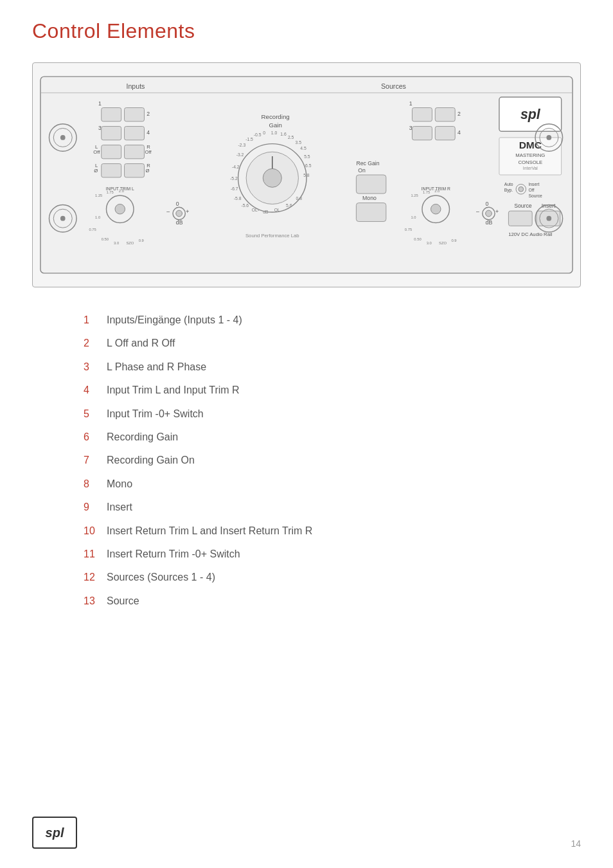 The height and width of the screenshot is (868, 613). What do you see at coordinates (307, 157) in the screenshot?
I see `svg-text: 5.5` at bounding box center [307, 157].